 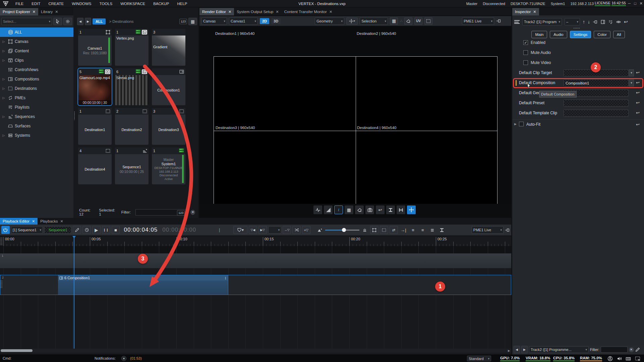 What do you see at coordinates (132, 87) in the screenshot?
I see `tile-streak-png: 6 Streak.png` at bounding box center [132, 87].